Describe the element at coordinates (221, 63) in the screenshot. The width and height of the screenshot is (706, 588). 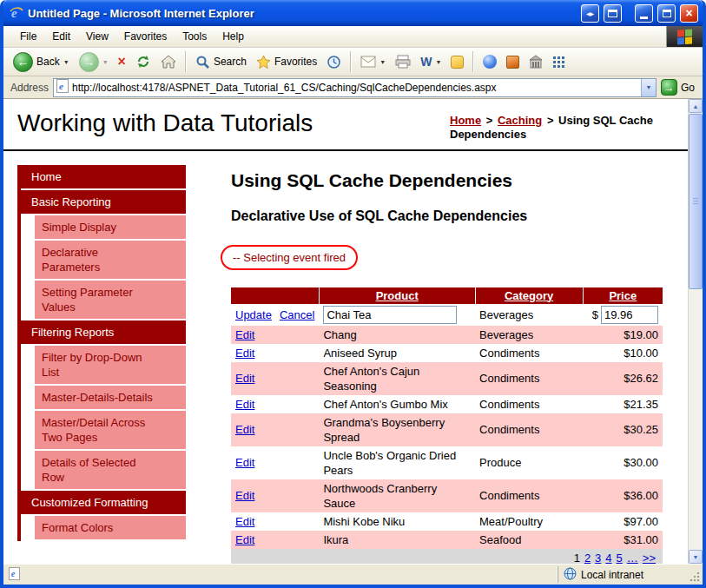
I see `search-button: Search` at that location.